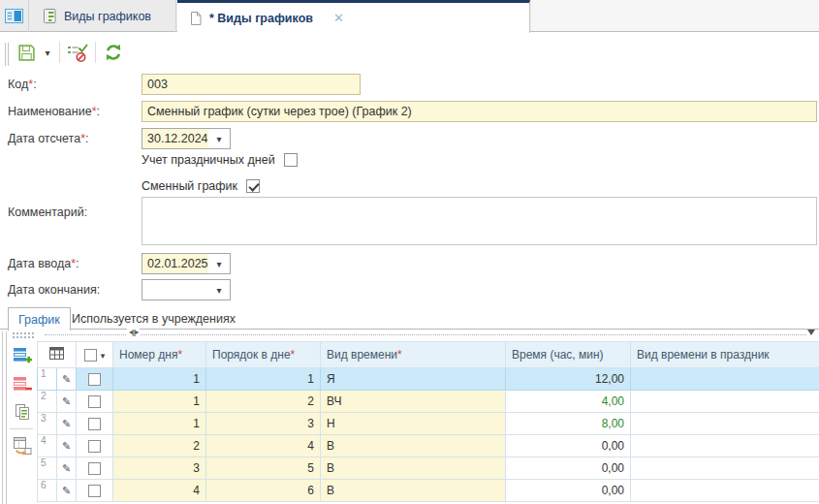 This screenshot has height=504, width=819. Describe the element at coordinates (251, 84) in the screenshot. I see `code-input` at that location.